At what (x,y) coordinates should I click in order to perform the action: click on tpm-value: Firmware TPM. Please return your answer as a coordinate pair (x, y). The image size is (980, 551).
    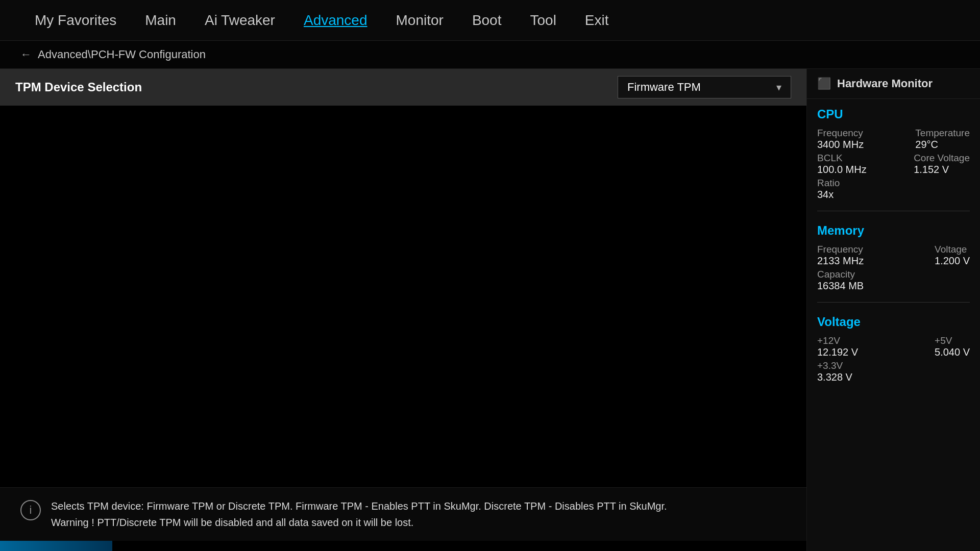
    Looking at the image, I should click on (698, 87).